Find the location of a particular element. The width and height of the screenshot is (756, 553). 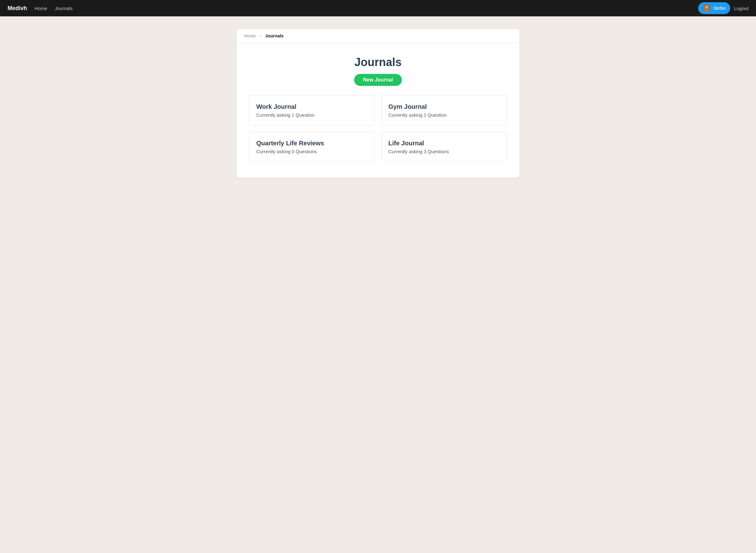

user-name: Stefan is located at coordinates (720, 8).